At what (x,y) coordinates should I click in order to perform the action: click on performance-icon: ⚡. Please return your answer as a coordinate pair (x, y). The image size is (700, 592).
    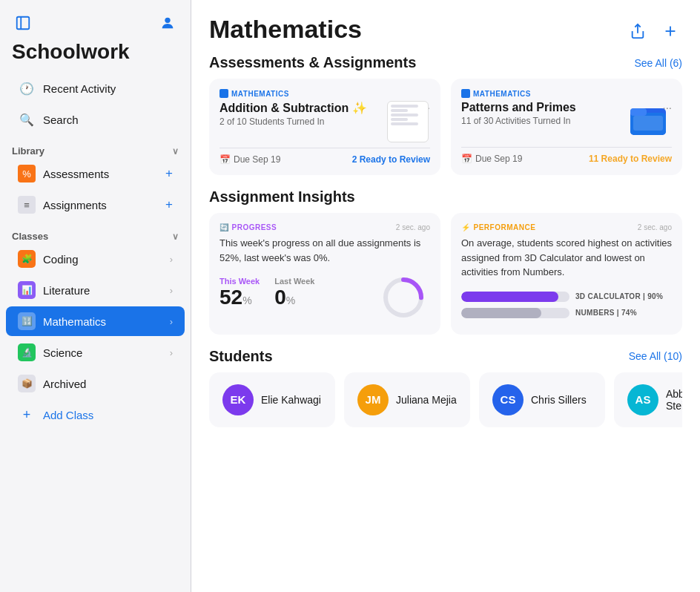
    Looking at the image, I should click on (466, 227).